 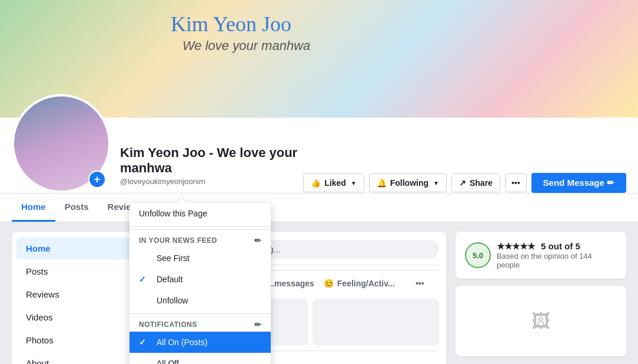 I want to click on default-check-icon: ✓, so click(x=145, y=279).